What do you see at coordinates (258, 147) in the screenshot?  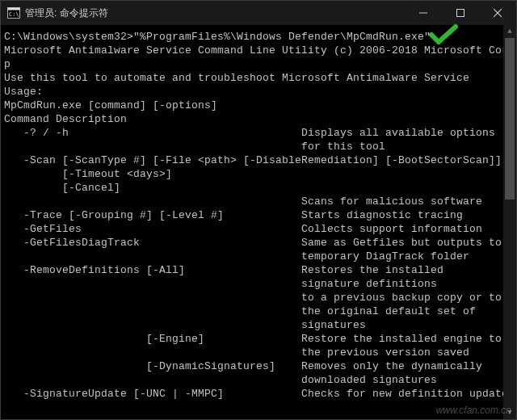 I see `terminal-line: for this tool` at bounding box center [258, 147].